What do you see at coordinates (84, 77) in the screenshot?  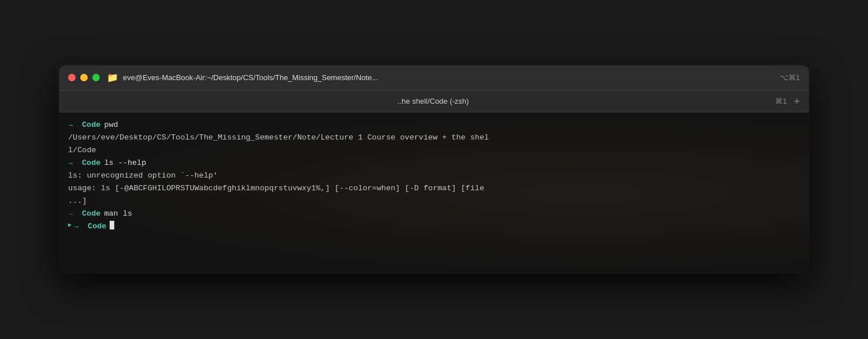 I see `traffic-lights` at bounding box center [84, 77].